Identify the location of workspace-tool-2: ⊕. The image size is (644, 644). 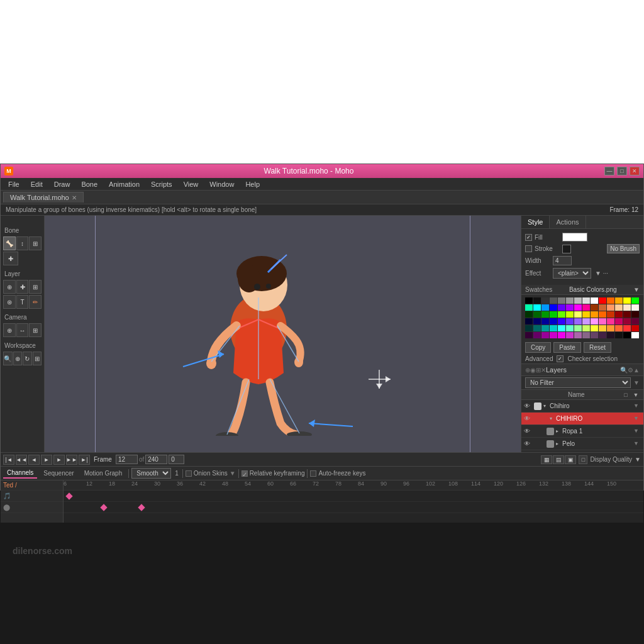
(18, 358).